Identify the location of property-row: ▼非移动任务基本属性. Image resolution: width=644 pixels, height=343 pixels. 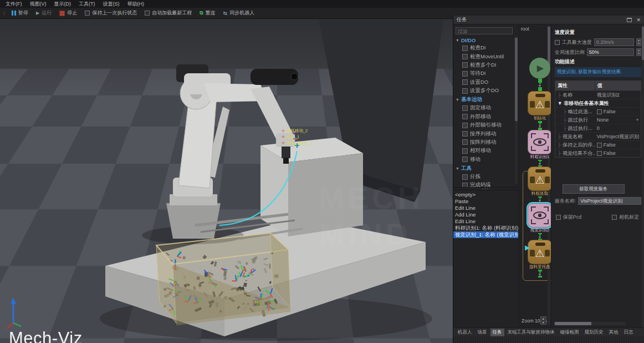
(598, 103).